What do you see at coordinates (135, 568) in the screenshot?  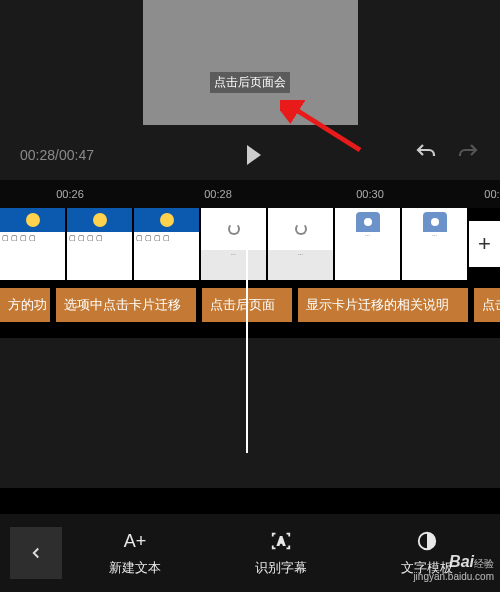 I see `tool-label: 新建文本` at bounding box center [135, 568].